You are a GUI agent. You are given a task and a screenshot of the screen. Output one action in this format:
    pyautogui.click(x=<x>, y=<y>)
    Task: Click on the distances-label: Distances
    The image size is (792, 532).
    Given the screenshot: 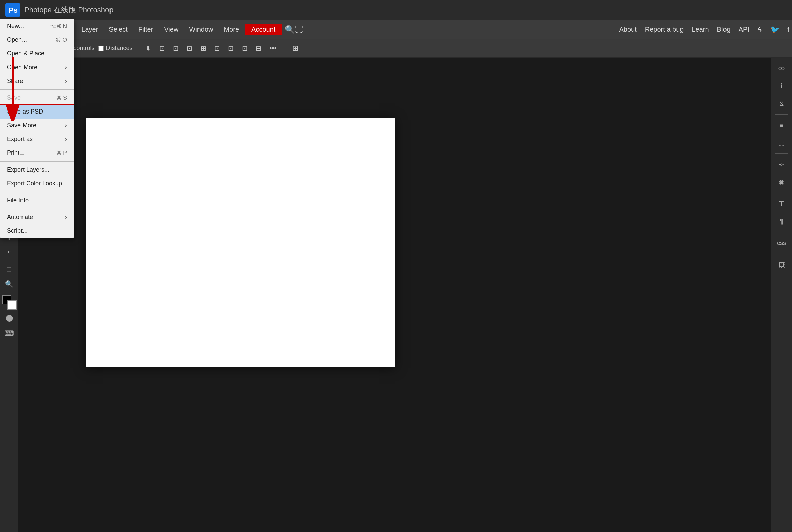 What is the action you would take?
    pyautogui.click(x=119, y=48)
    